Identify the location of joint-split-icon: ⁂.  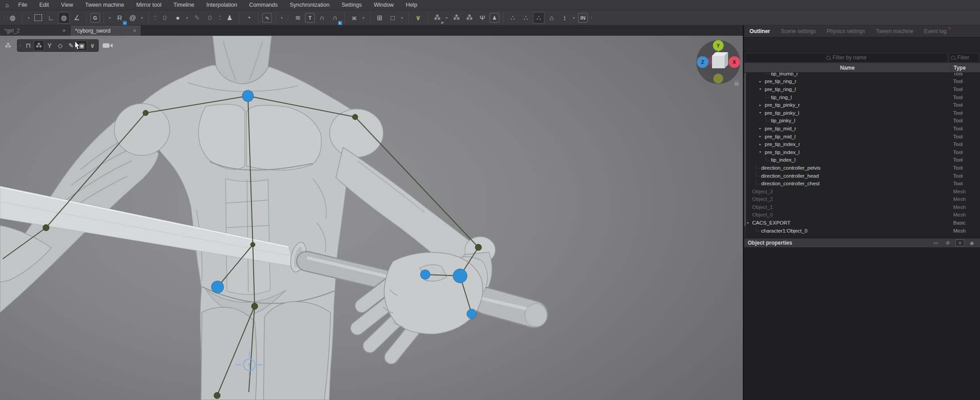
(469, 18).